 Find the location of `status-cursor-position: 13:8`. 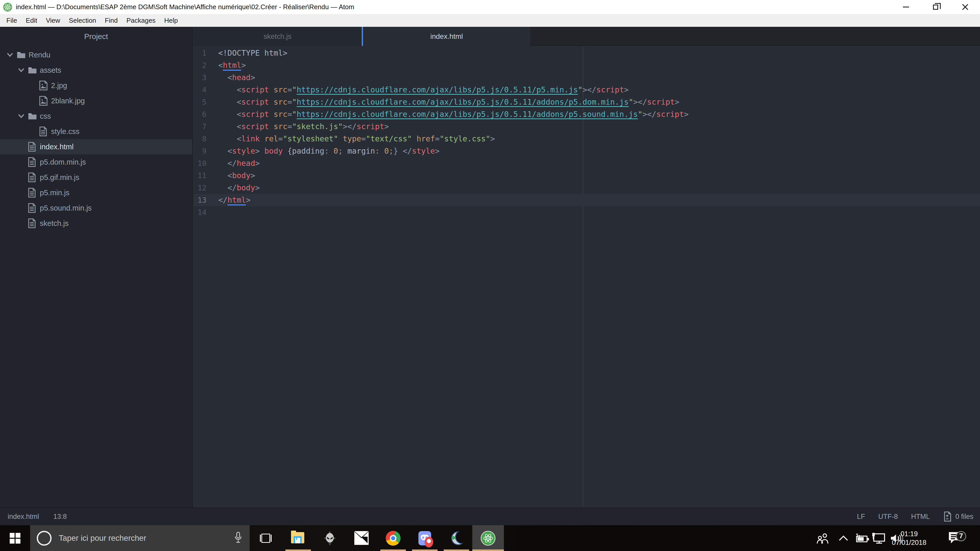

status-cursor-position: 13:8 is located at coordinates (60, 516).